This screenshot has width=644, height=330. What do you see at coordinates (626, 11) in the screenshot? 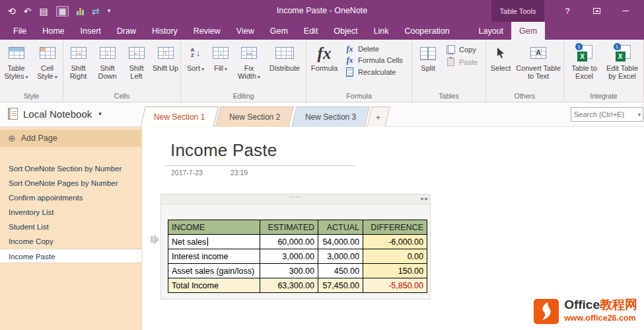
I see `minimize-button` at bounding box center [626, 11].